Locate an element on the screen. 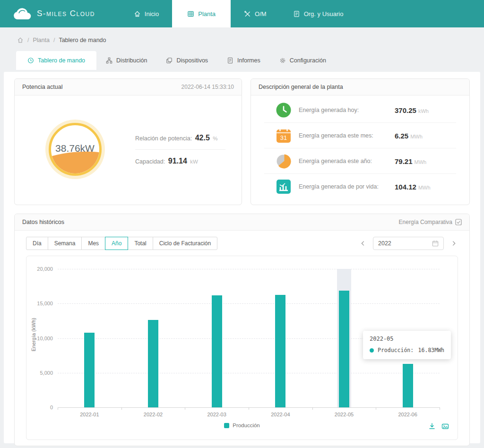 This screenshot has width=484, height=448. power-ratio-line: Relación de potencia: 42.5 % is located at coordinates (181, 138).